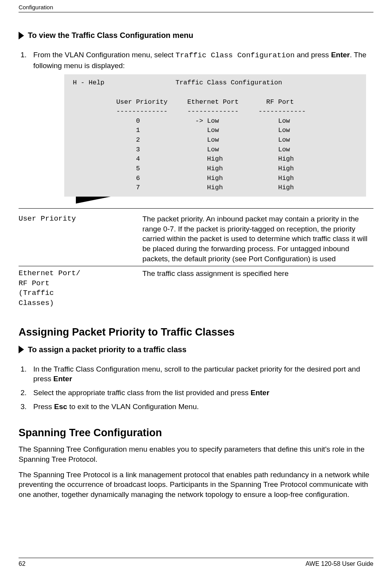 This screenshot has height=579, width=392. Describe the element at coordinates (196, 332) in the screenshot. I see `heading-assigning-priority: Assigning Packet Priority to Traffic Cla…` at that location.